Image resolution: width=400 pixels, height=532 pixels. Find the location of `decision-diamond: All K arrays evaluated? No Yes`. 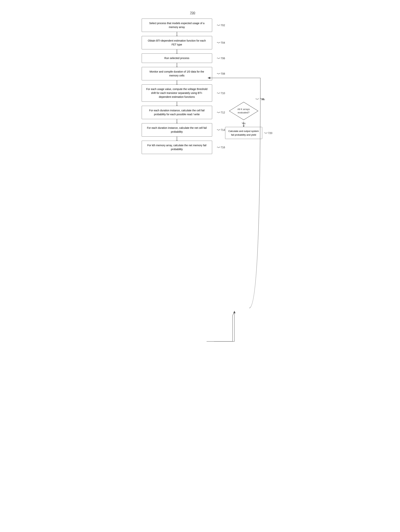

decision-diamond: All K arrays evaluated? No Yes is located at coordinates (244, 111).